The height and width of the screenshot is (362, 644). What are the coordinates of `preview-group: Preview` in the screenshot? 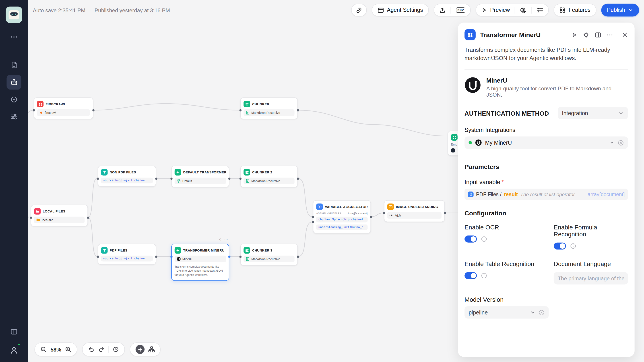 It's located at (512, 10).